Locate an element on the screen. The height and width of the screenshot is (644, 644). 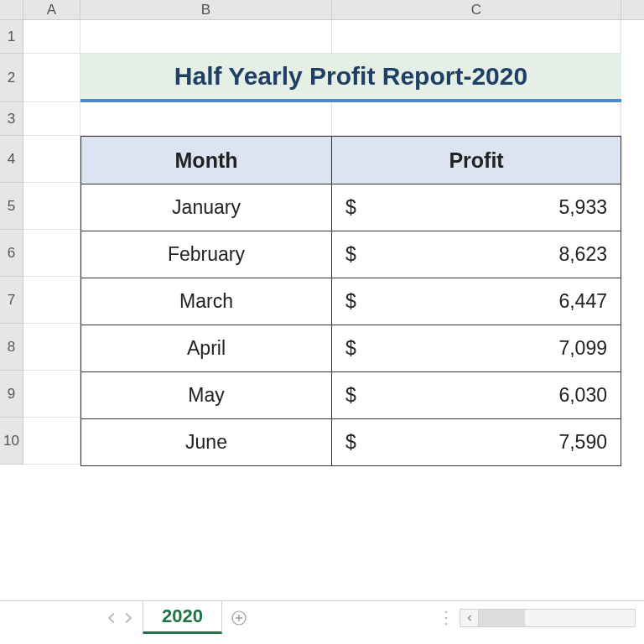
cell-profit: $ 8,623 is located at coordinates (476, 255).